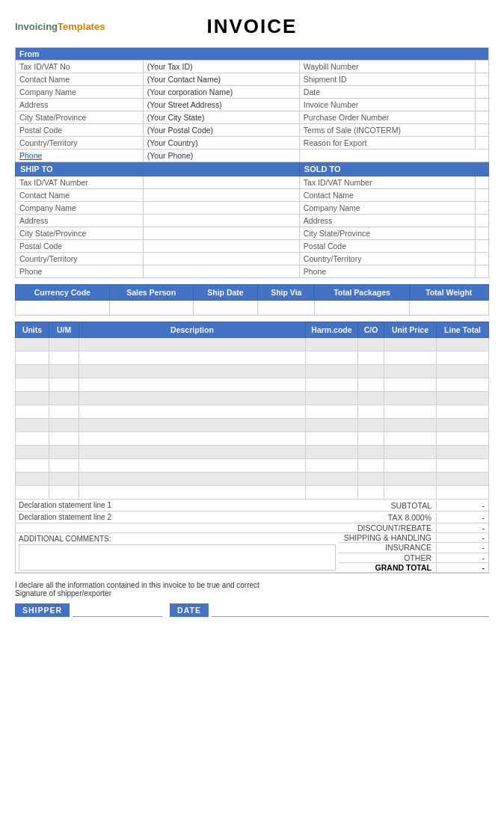 The height and width of the screenshot is (839, 504). Describe the element at coordinates (221, 259) in the screenshot. I see `ship-country-value` at that location.